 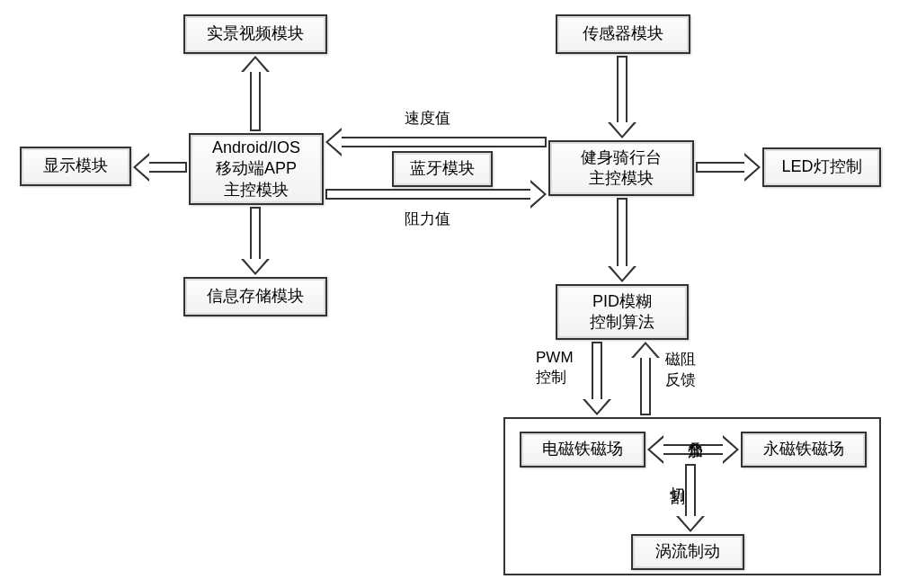 What do you see at coordinates (442, 169) in the screenshot?
I see `text: 蓝牙模块` at bounding box center [442, 169].